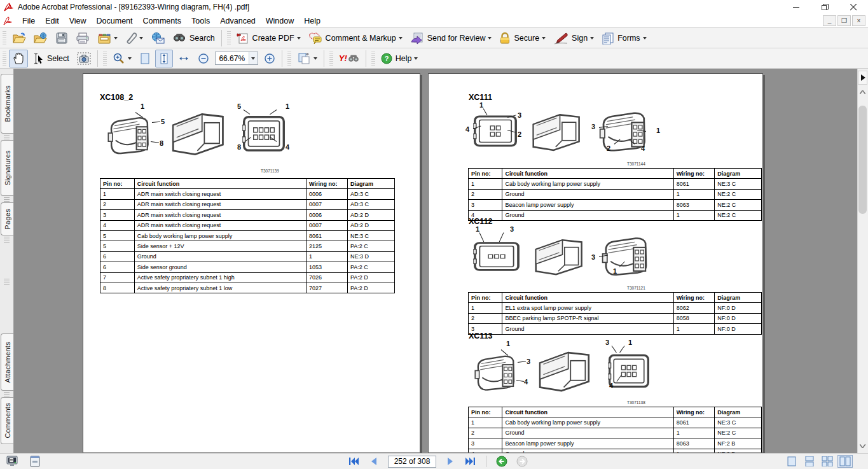 Image resolution: width=868 pixels, height=469 pixels. What do you see at coordinates (624, 38) in the screenshot?
I see `forms-button: Forms` at bounding box center [624, 38].